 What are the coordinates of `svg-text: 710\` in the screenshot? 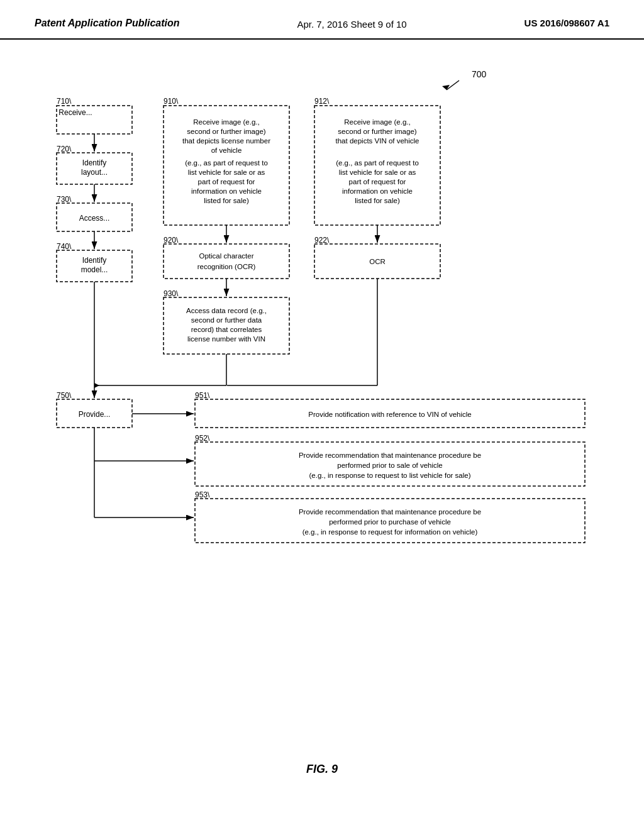 It's located at (64, 101).